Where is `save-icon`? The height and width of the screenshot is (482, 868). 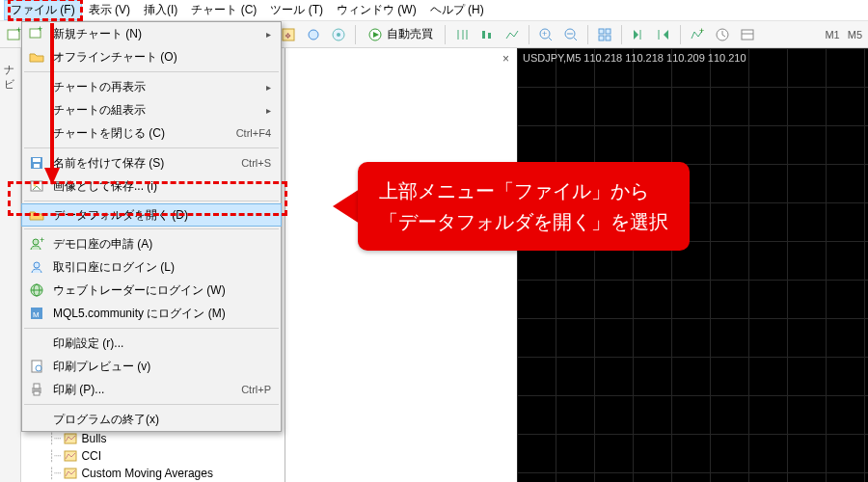
save-icon is located at coordinates (37, 163).